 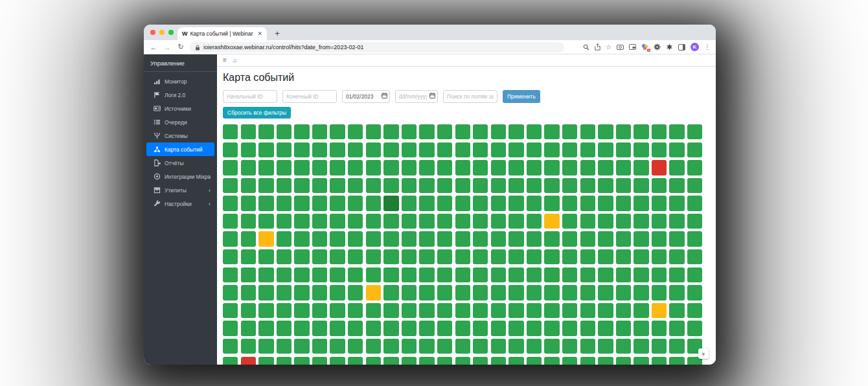 I want to click on scroll-down-button: », so click(x=703, y=354).